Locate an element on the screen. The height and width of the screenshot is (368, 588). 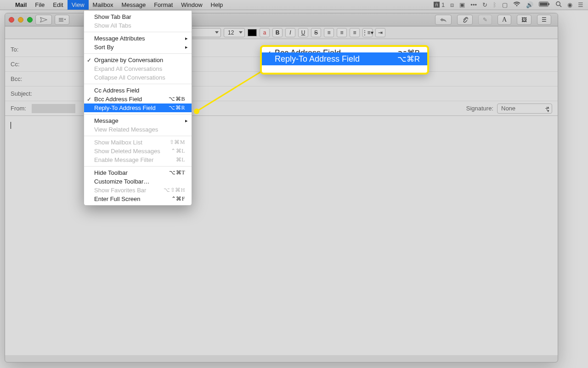
view-menu-dropdown: Show Tab Bar Show All Tabs Message Attri… is located at coordinates (138, 108).